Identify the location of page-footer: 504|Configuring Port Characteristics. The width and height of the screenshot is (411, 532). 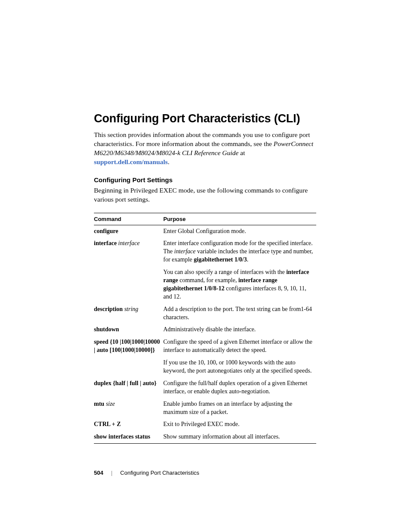
(205, 473).